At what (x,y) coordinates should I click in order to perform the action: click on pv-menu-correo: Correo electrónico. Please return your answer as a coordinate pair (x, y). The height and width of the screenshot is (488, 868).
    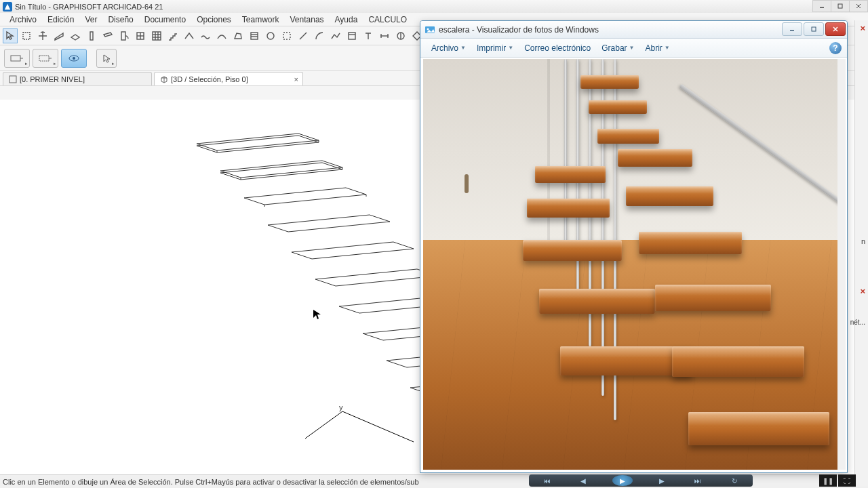
    Looking at the image, I should click on (557, 48).